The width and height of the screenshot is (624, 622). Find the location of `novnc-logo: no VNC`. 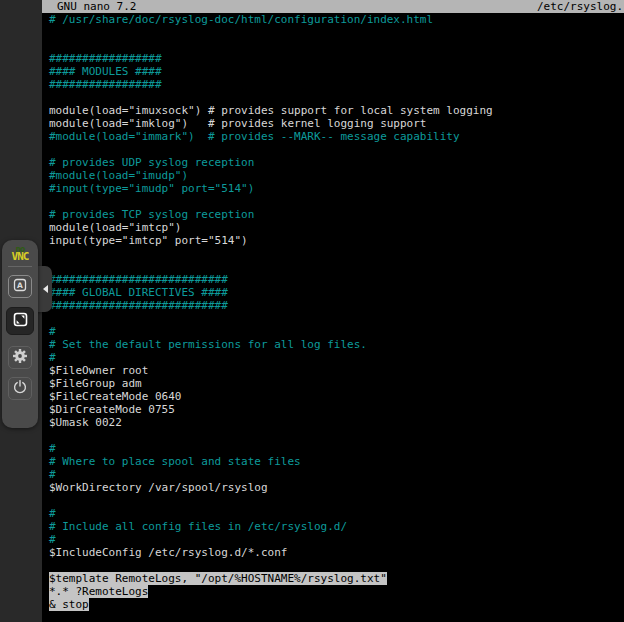

novnc-logo: no VNC is located at coordinates (20, 253).